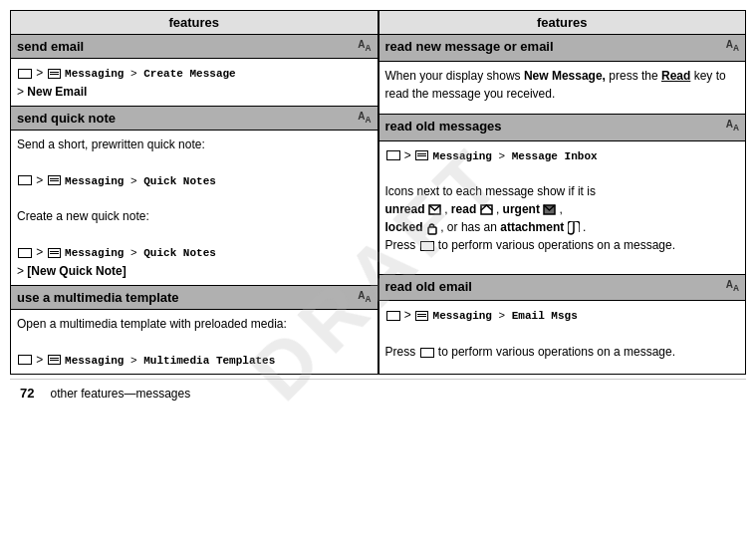 The image size is (756, 545). Describe the element at coordinates (562, 128) in the screenshot. I see `read-old-msgs-header: read old messages AA` at that location.